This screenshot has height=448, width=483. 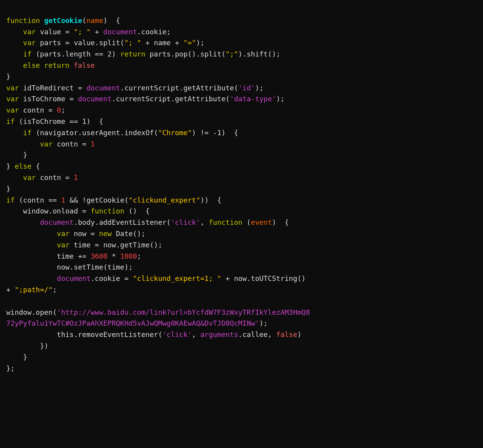 I want to click on keyword-if-4: if, so click(x=11, y=200).